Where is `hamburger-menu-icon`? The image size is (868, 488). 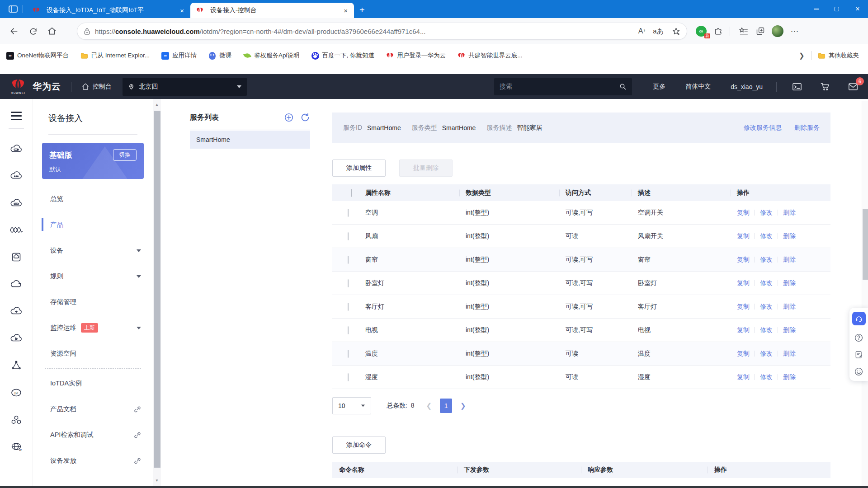
hamburger-menu-icon is located at coordinates (16, 118).